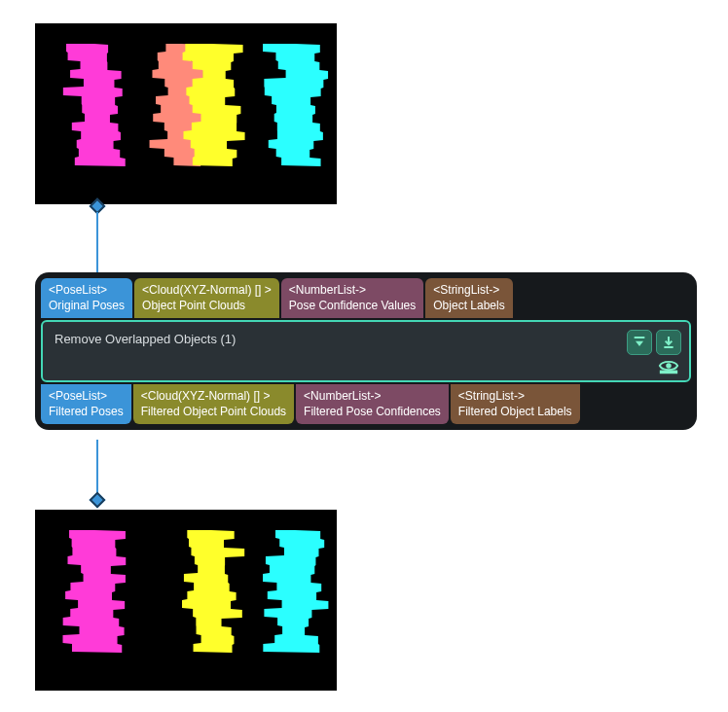  Describe the element at coordinates (654, 342) in the screenshot. I see `node-action-icons` at that location.